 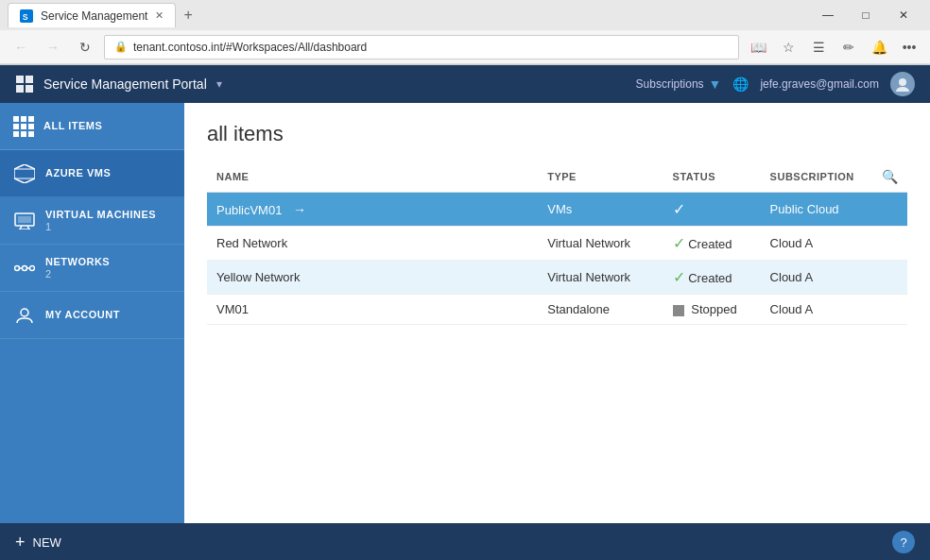 What do you see at coordinates (558, 310) in the screenshot?
I see `table-row: VM01 Standalone Stopped Cloud A` at bounding box center [558, 310].